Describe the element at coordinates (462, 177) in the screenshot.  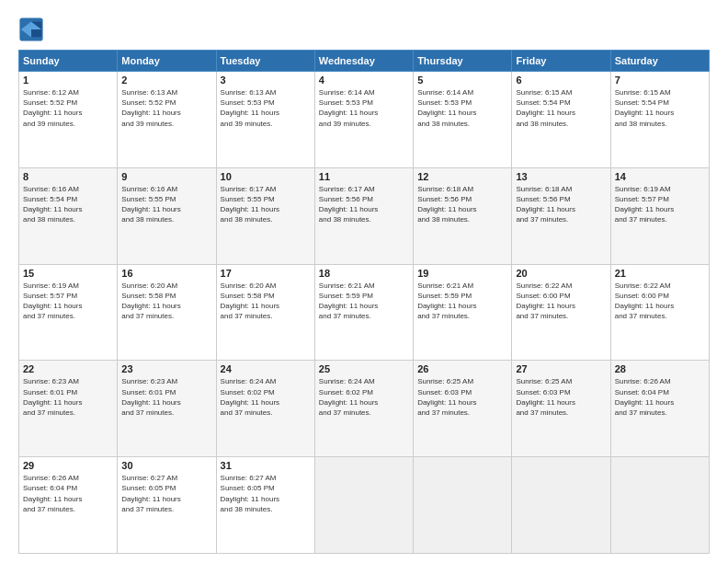
I see `day-number: 12` at that location.